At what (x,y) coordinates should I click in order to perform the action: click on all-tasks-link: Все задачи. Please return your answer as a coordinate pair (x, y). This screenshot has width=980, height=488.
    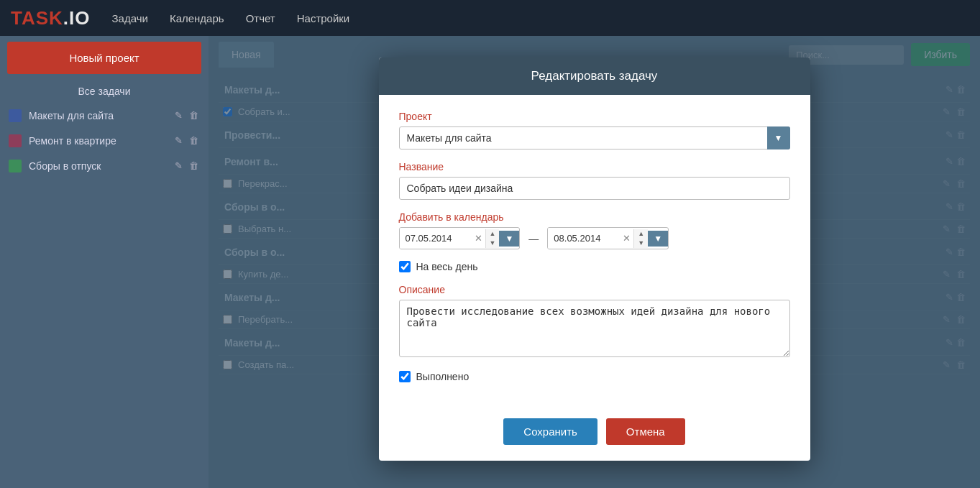
    Looking at the image, I should click on (104, 91).